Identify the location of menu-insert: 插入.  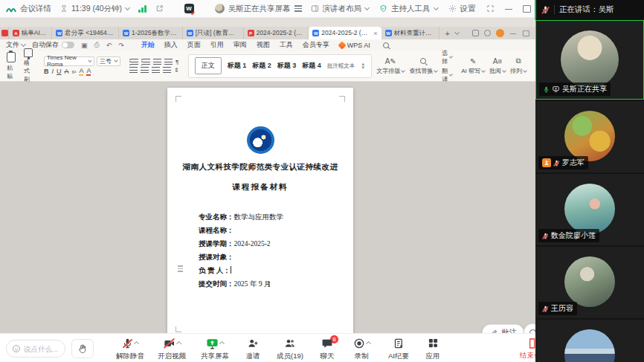
(171, 45).